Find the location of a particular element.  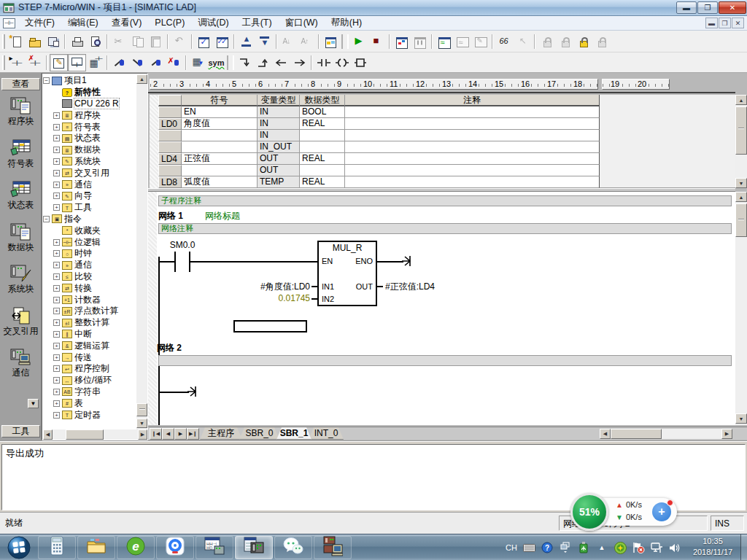

taskbar-app-wechat is located at coordinates (293, 548).